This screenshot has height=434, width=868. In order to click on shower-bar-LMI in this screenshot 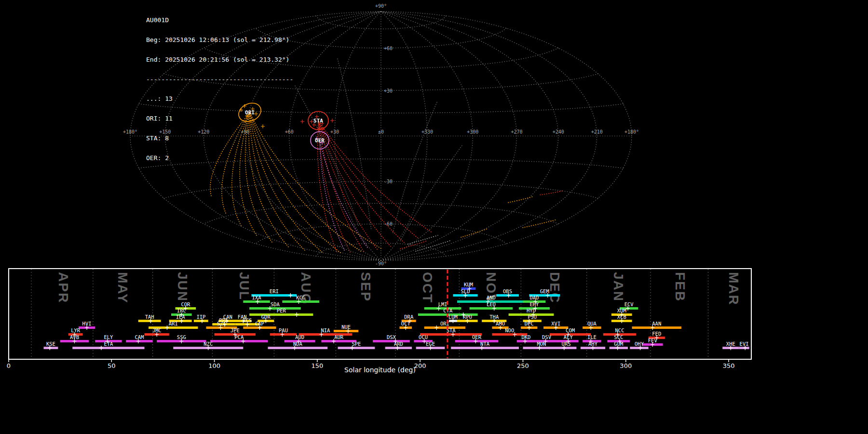, I will do `click(443, 309)`.